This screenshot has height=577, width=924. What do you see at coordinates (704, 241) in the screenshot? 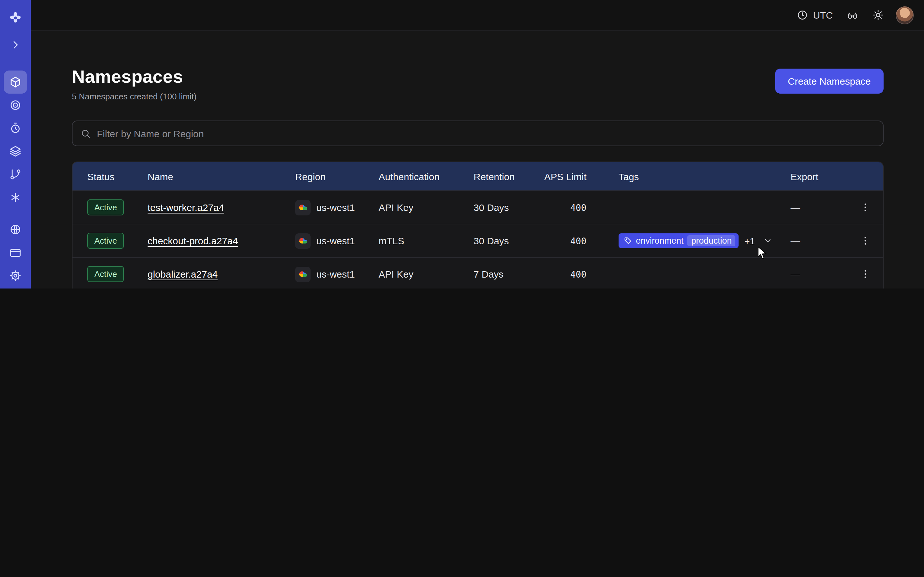
I see `tags-cell: environment production +1` at bounding box center [704, 241].